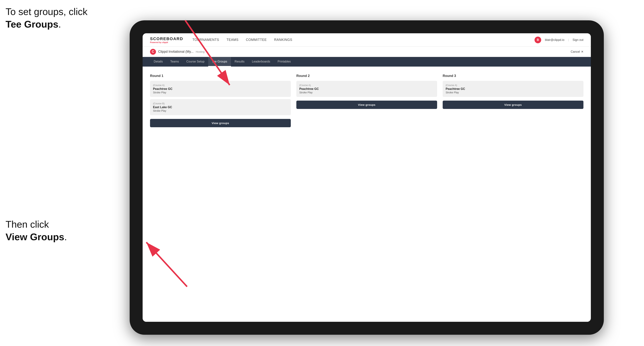 Image resolution: width=644 pixels, height=346 pixels. I want to click on course-format-3a: Stroke Play, so click(513, 92).